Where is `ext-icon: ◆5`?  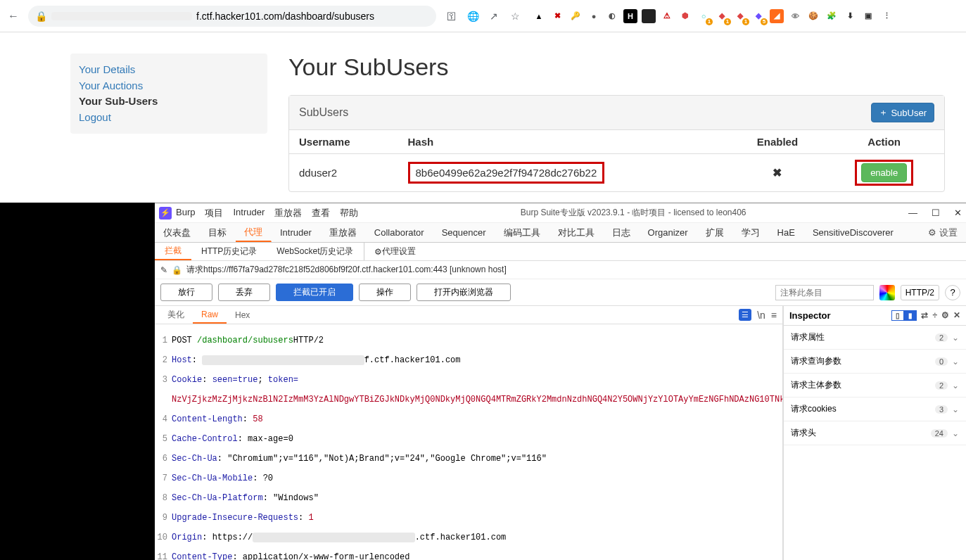
ext-icon: ◆5 is located at coordinates (758, 16).